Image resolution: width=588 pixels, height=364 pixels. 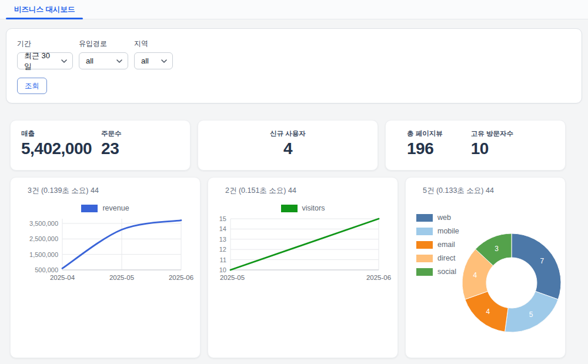 I want to click on svg-text: 3,500,000, so click(x=44, y=223).